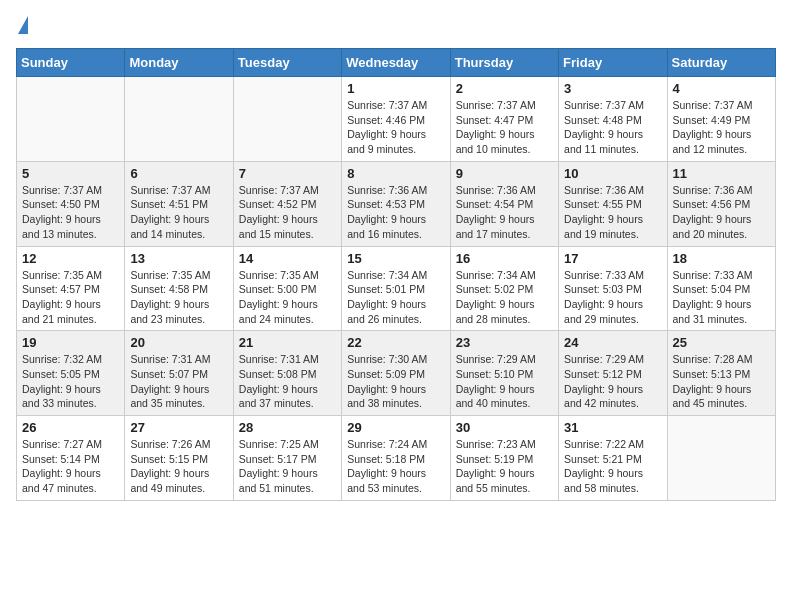 Image resolution: width=792 pixels, height=612 pixels. Describe the element at coordinates (396, 128) in the screenshot. I see `day-info: Sunrise: 7:37 AM Sunset: 4:46 PM Dayligh…` at that location.